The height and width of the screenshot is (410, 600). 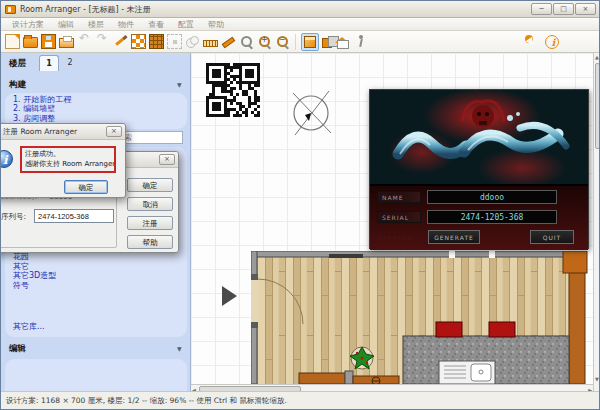 I want to click on compass-icon, so click(x=311, y=113).